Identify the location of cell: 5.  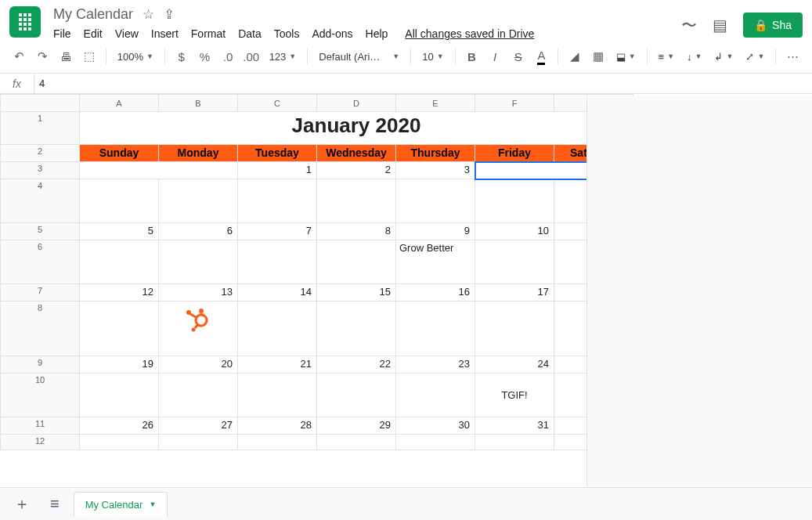
(119, 232).